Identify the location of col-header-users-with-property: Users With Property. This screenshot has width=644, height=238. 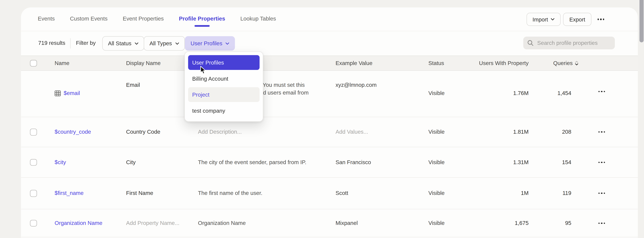
(498, 63).